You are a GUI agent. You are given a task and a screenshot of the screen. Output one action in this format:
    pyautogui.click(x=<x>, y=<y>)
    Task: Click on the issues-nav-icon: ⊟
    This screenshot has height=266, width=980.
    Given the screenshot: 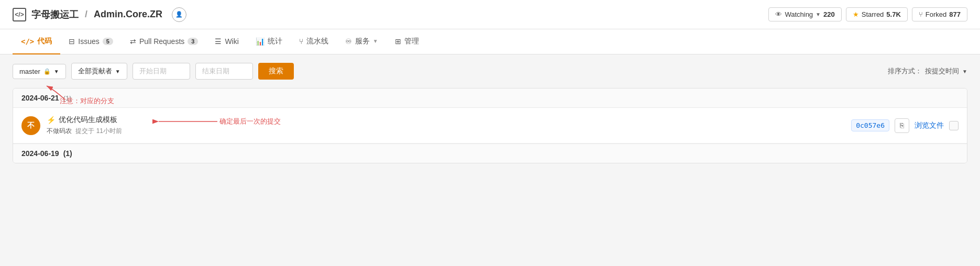 What is the action you would take?
    pyautogui.click(x=72, y=41)
    